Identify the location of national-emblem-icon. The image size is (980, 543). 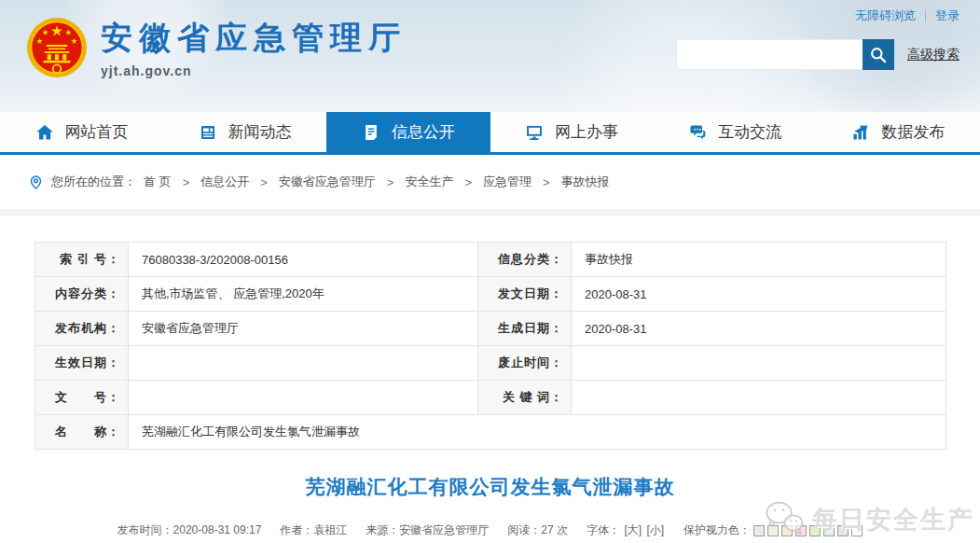
(57, 48).